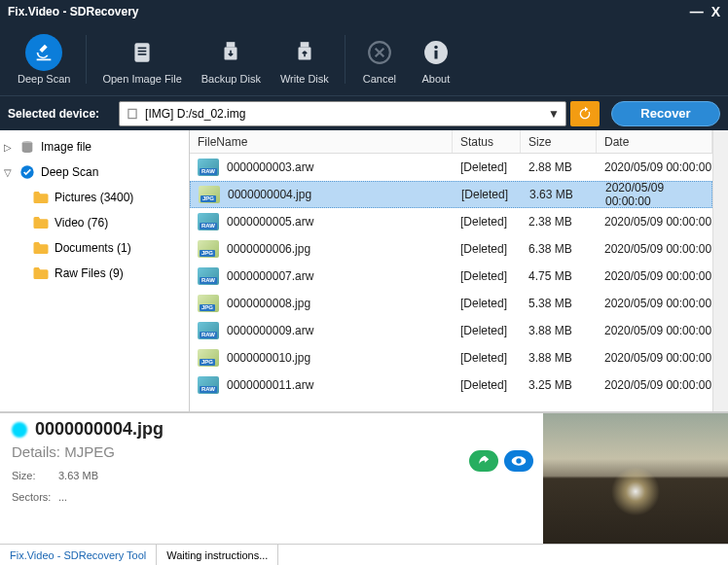 This screenshot has height=565, width=728. I want to click on write-disk-button: Write Disk, so click(305, 59).